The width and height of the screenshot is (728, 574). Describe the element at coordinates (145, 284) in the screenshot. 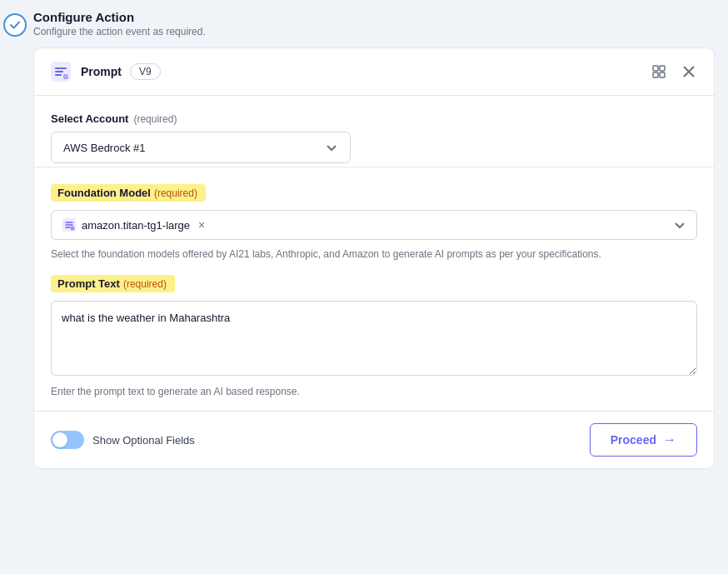

I see `prompt-required-text: (required)` at that location.